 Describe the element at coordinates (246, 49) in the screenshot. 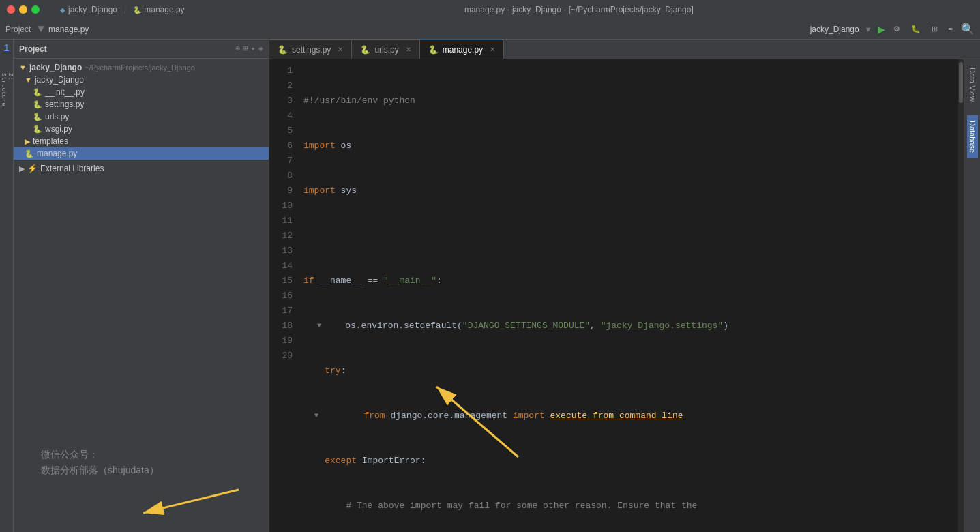

I see `panel-tool-collapse: ⊞` at that location.